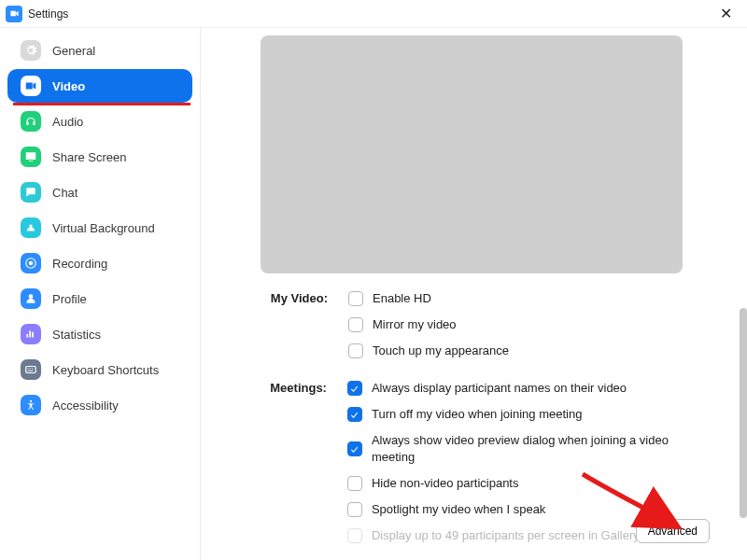 The image size is (747, 560). I want to click on section-title: Meetings:, so click(293, 462).